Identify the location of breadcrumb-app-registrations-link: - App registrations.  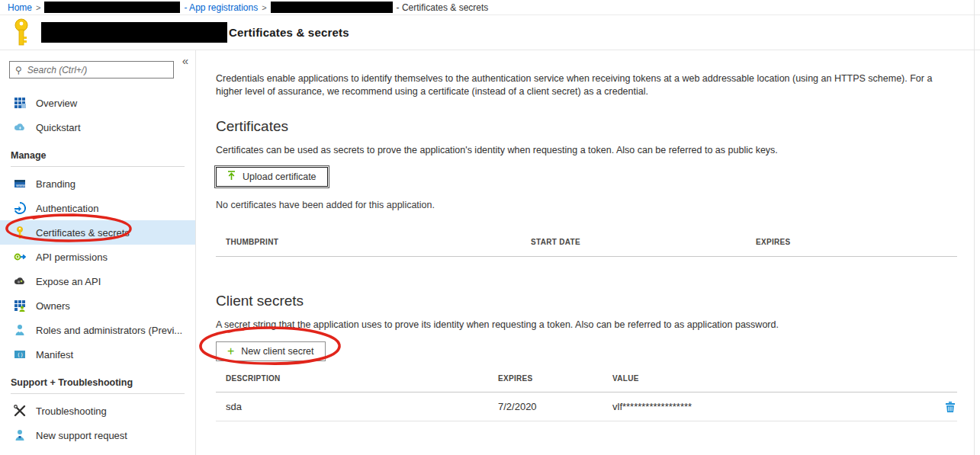
(221, 8).